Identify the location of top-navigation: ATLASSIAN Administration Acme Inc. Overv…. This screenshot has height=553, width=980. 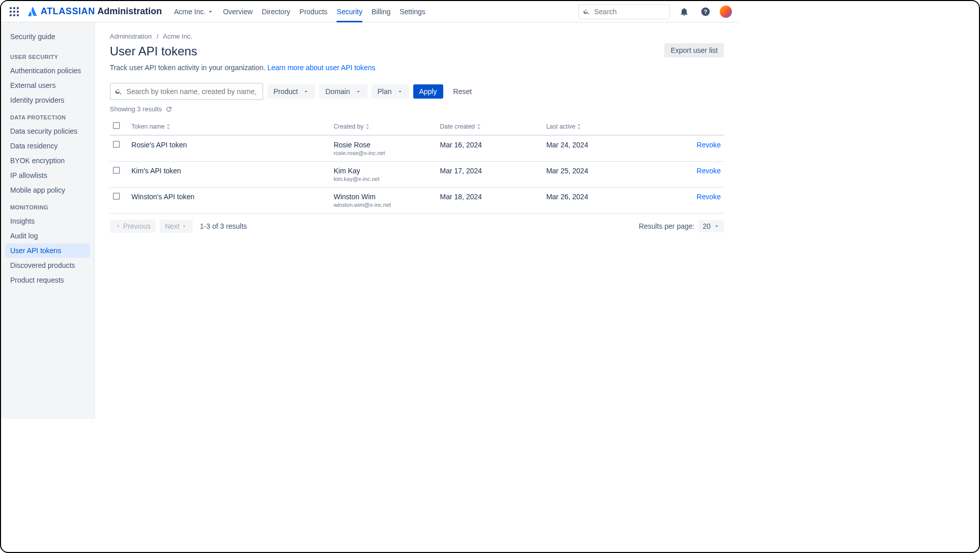
(370, 12).